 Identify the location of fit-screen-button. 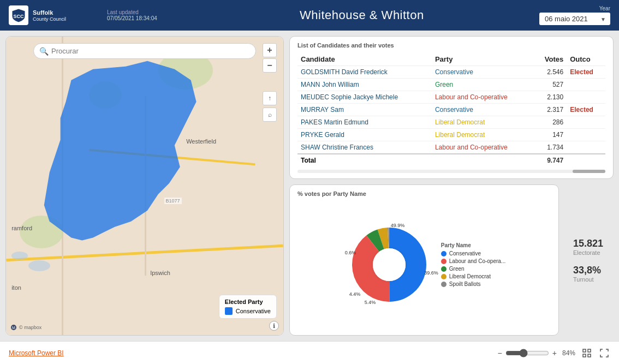
(587, 353).